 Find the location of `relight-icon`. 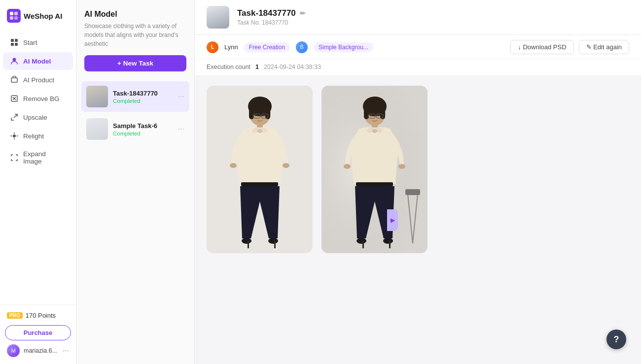

relight-icon is located at coordinates (14, 136).